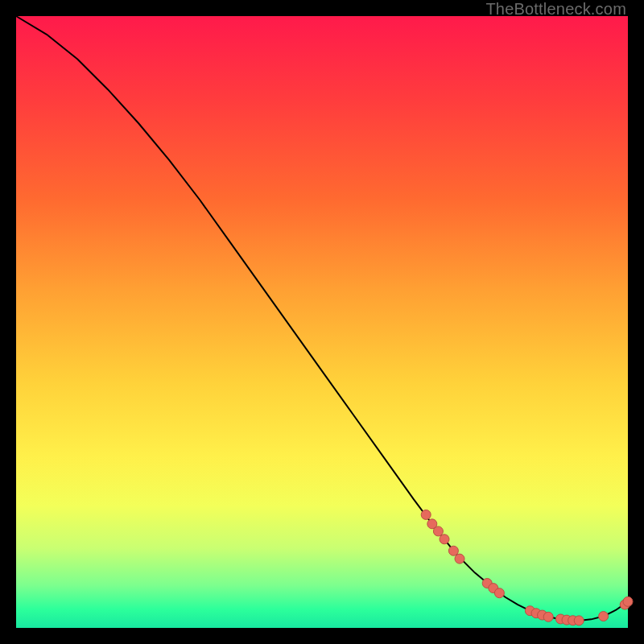 This screenshot has width=644, height=644. Describe the element at coordinates (555, 9) in the screenshot. I see `attribution-text: TheBottleneck.com` at that location.